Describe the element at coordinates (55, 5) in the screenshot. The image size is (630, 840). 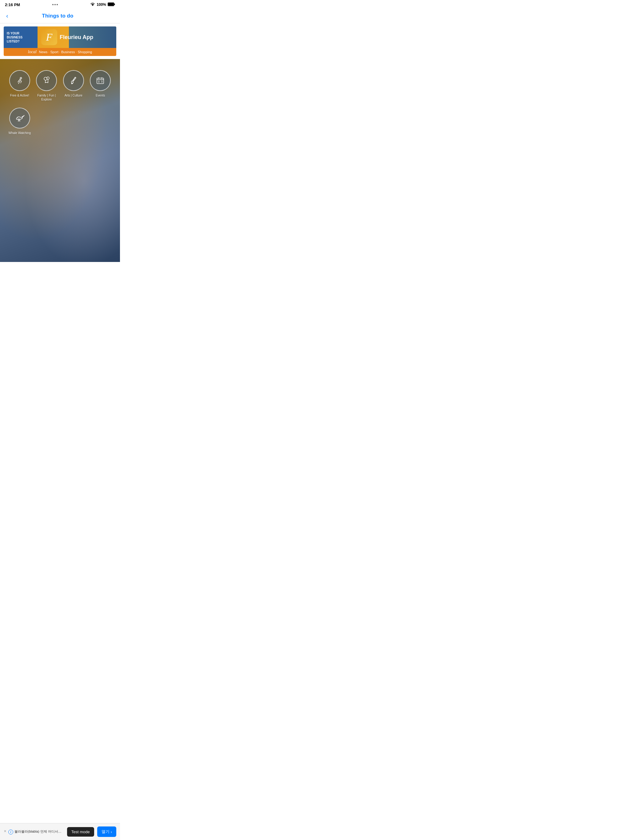
I see `status-dots` at that location.